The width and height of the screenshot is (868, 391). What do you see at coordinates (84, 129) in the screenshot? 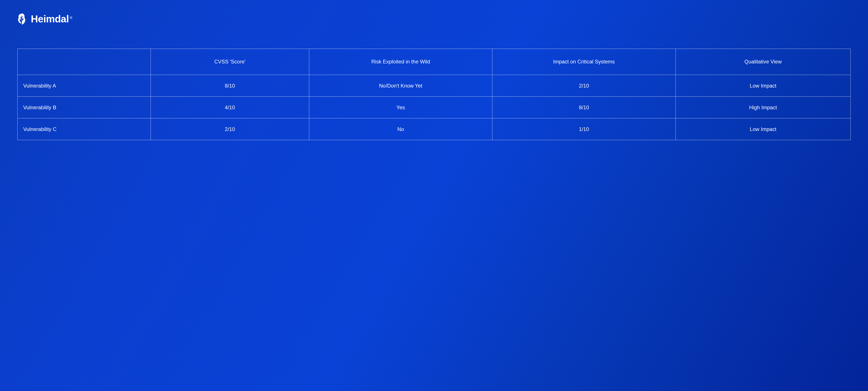
I see `row-name: Vulnerability C` at bounding box center [84, 129].